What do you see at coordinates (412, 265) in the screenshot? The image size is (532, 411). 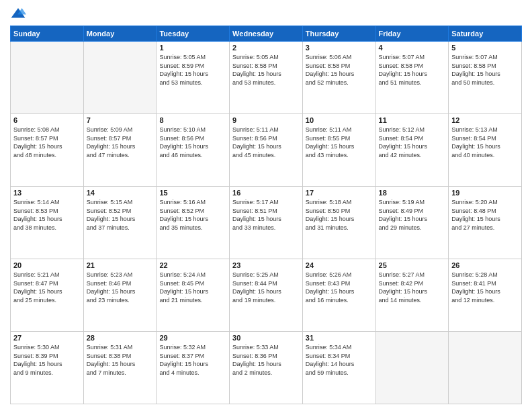 I see `day-number: 25` at bounding box center [412, 265].